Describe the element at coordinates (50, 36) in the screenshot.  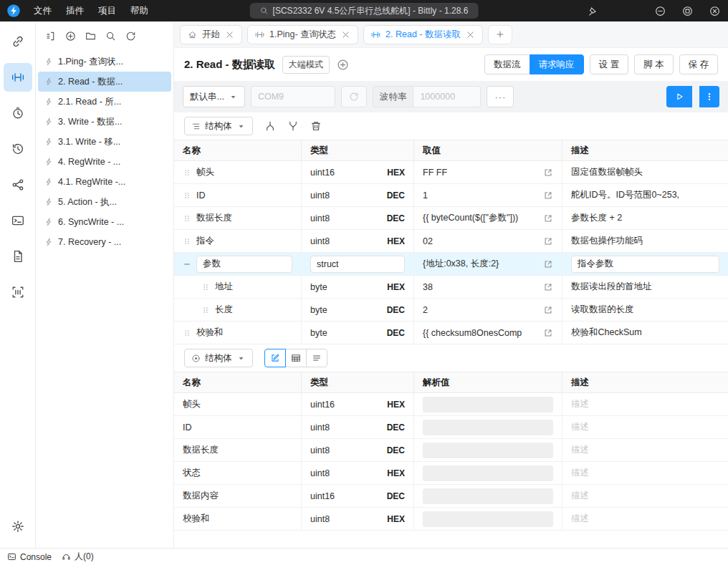
I see `collapse-button` at that location.